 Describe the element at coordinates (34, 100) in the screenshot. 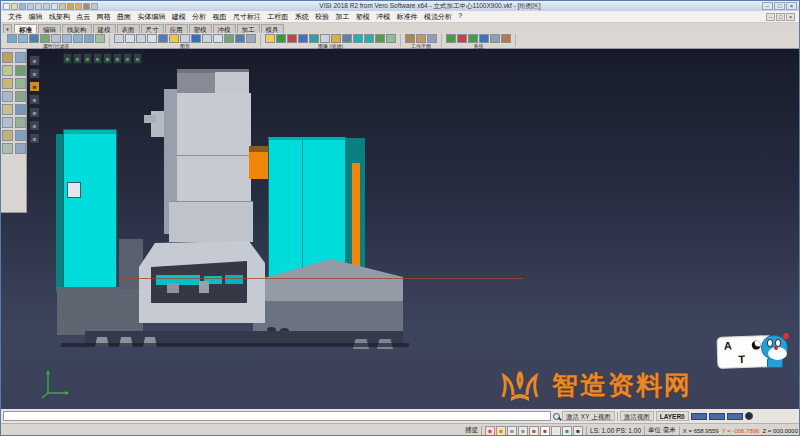

I see `layer-tool-icon: ■` at that location.